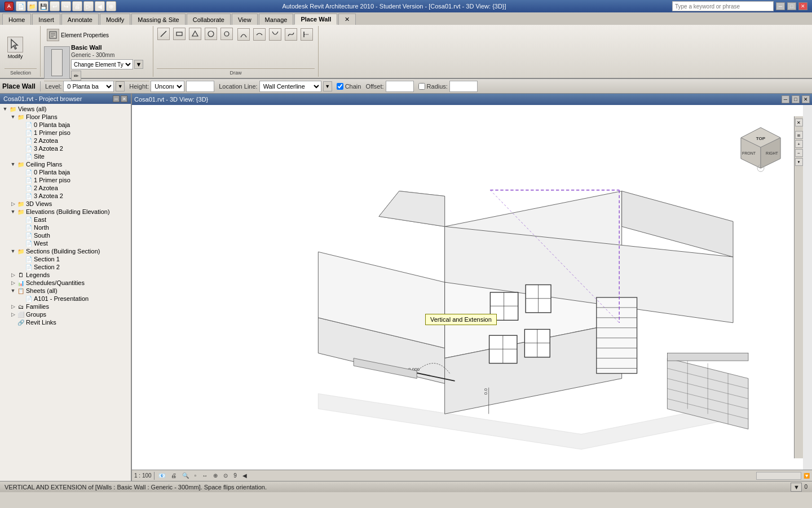 The height and width of the screenshot is (508, 812). I want to click on tree-item-19: 📄Section 1, so click(65, 259).